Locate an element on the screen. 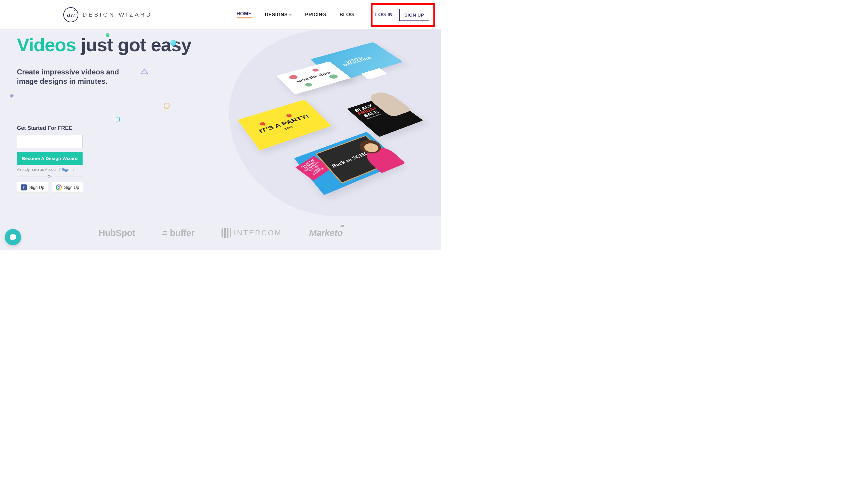 The height and width of the screenshot is (496, 868). site-header: dw DESIGN WIZARD HOME DESIGNS PRICING BL… is located at coordinates (221, 15).